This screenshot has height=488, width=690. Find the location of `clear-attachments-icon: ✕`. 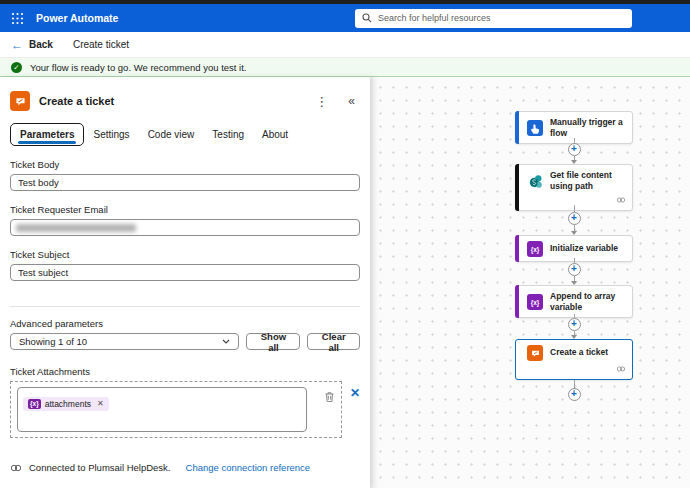

clear-attachments-icon: ✕ is located at coordinates (355, 393).